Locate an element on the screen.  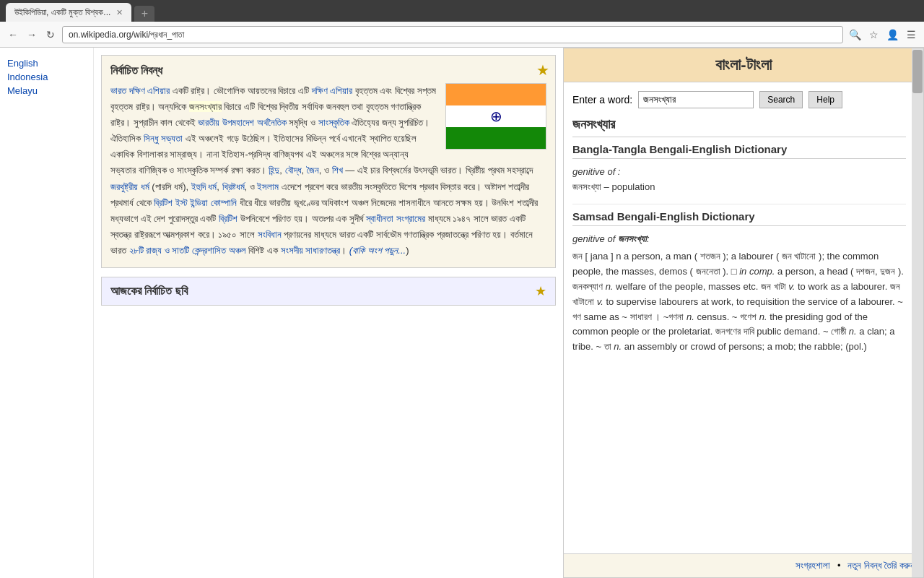
read-more-link: বাকি অংশ পড়ুন... is located at coordinates (379, 250).